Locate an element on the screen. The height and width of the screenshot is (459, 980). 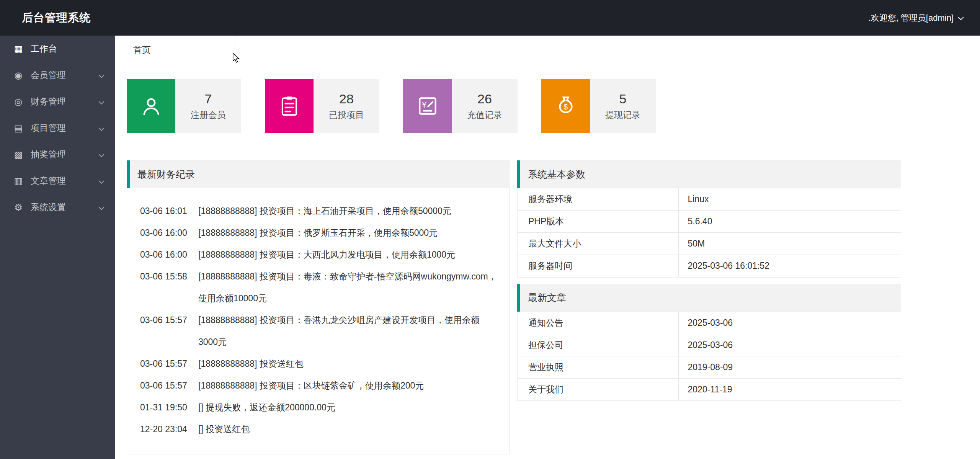
record-text: [] 投资送红包 is located at coordinates (348, 430).